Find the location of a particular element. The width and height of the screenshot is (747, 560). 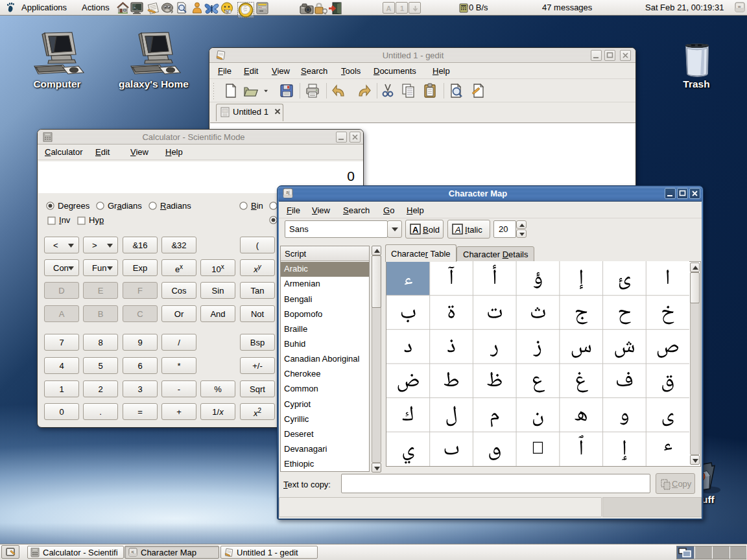

svg-text: hi! is located at coordinates (228, 12).